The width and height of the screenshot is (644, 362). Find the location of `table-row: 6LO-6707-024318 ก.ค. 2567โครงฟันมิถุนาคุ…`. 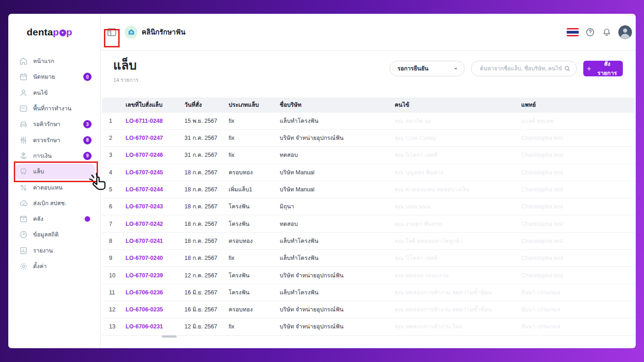

table-row: 6LO-6707-024318 ก.ค. 2567โครงฟันมิถุนาคุ… is located at coordinates (368, 207).